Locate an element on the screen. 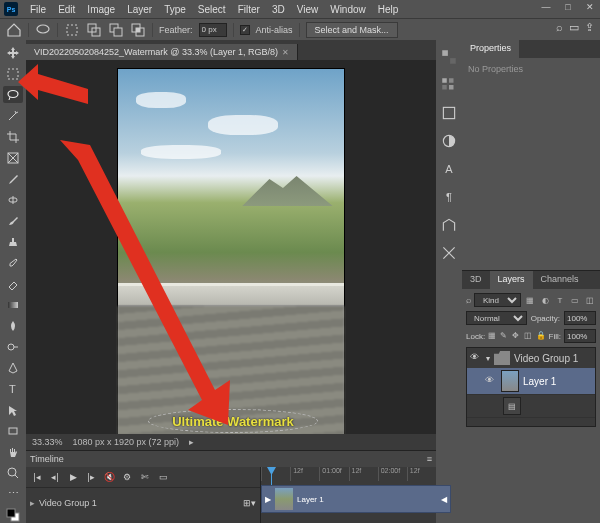 This screenshot has height=523, width=600. brushes-panel-icon is located at coordinates (449, 253).